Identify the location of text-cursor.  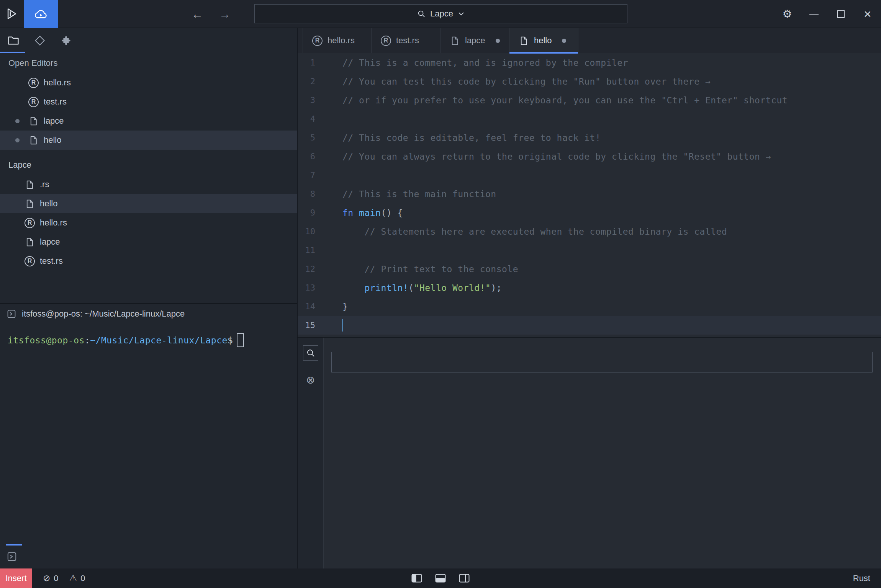
(343, 325).